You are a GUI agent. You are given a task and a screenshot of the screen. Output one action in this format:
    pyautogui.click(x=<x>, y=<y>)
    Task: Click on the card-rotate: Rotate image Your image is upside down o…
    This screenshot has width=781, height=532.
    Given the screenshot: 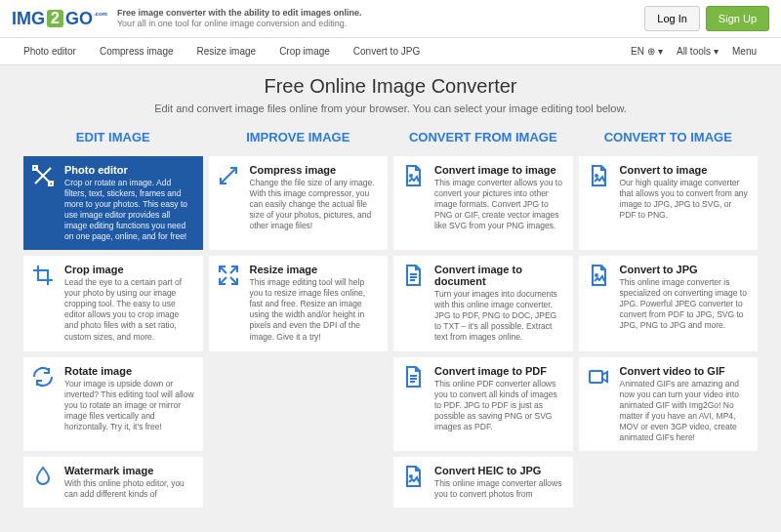 What is the action you would take?
    pyautogui.click(x=113, y=404)
    